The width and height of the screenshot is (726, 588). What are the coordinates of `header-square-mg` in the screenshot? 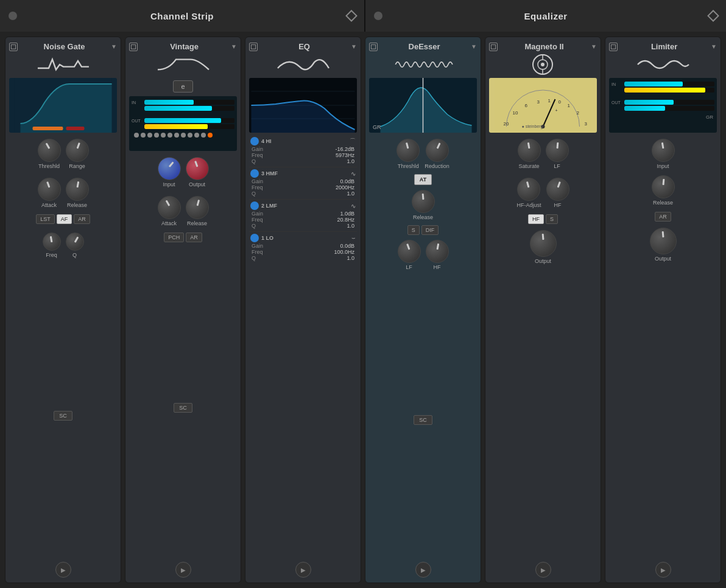 It's located at (493, 47).